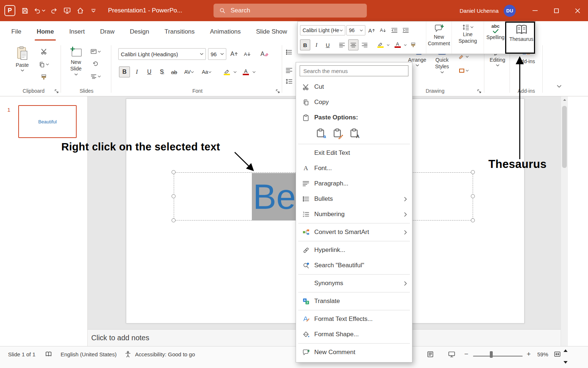  What do you see at coordinates (394, 30) in the screenshot?
I see `decrease-indent-button` at bounding box center [394, 30].